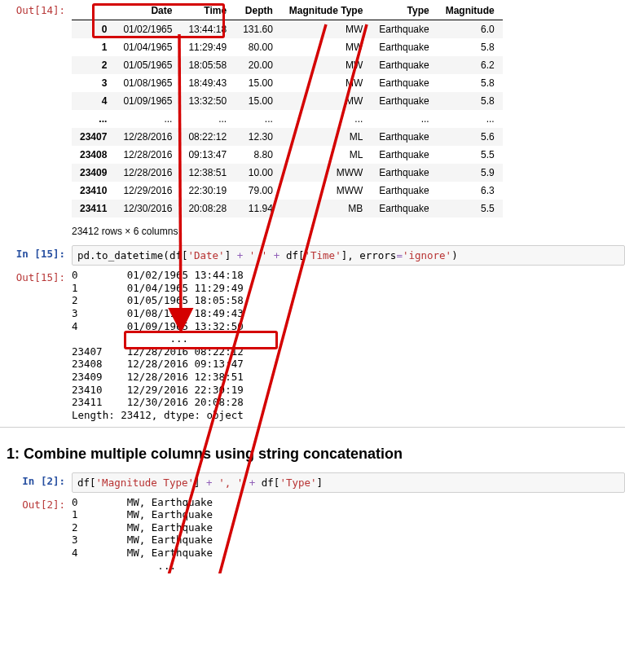 This screenshot has width=625, height=672. I want to click on cell-Mag: ..., so click(470, 119).